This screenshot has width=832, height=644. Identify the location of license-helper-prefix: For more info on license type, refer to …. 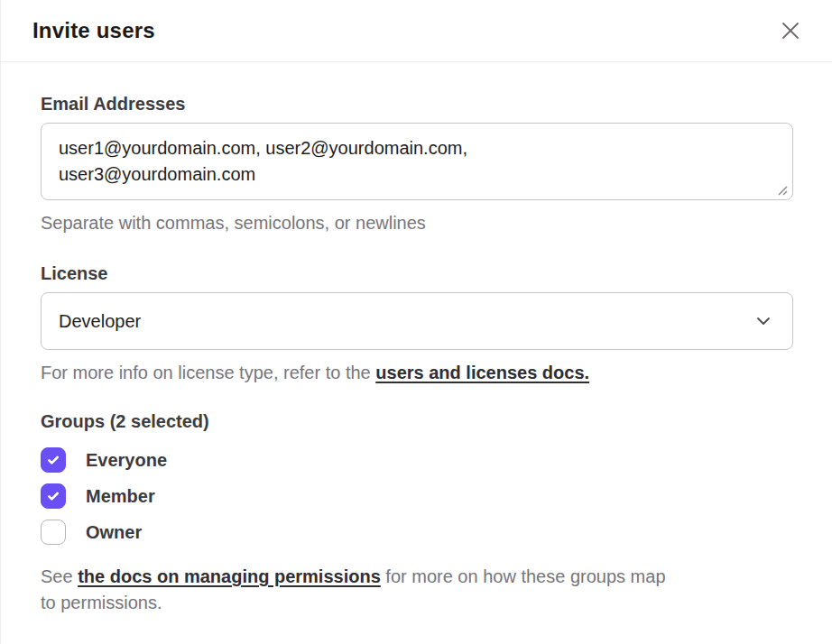
(208, 373).